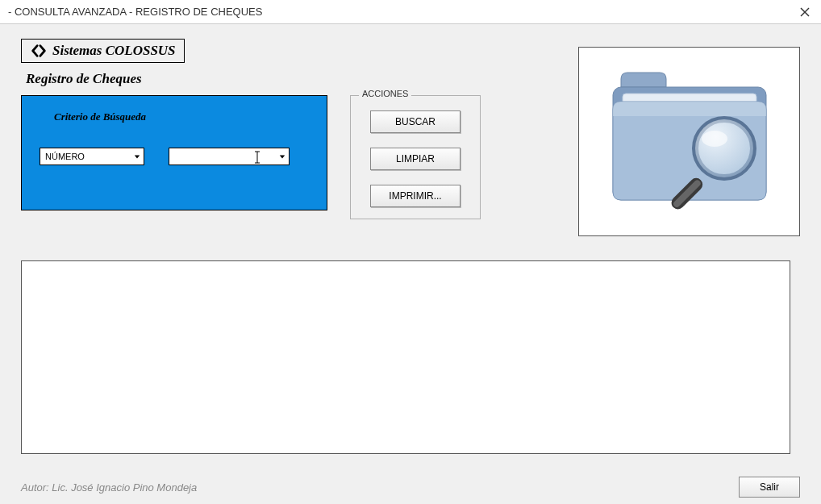 This screenshot has width=821, height=504. What do you see at coordinates (135, 11) in the screenshot?
I see `window-title: - CONSULTA AVANZADA - REGISTRO DE CHEQUE…` at bounding box center [135, 11].